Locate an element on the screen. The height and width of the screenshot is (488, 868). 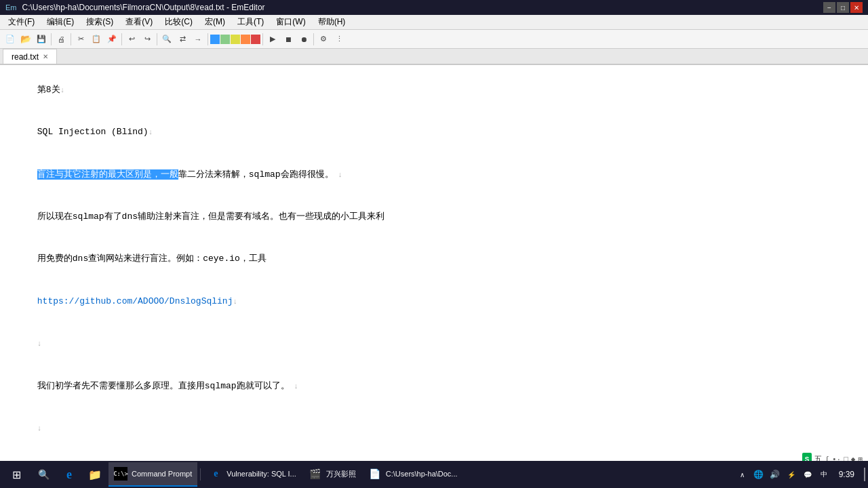
emeditor-icon: 📄 is located at coordinates (375, 474).